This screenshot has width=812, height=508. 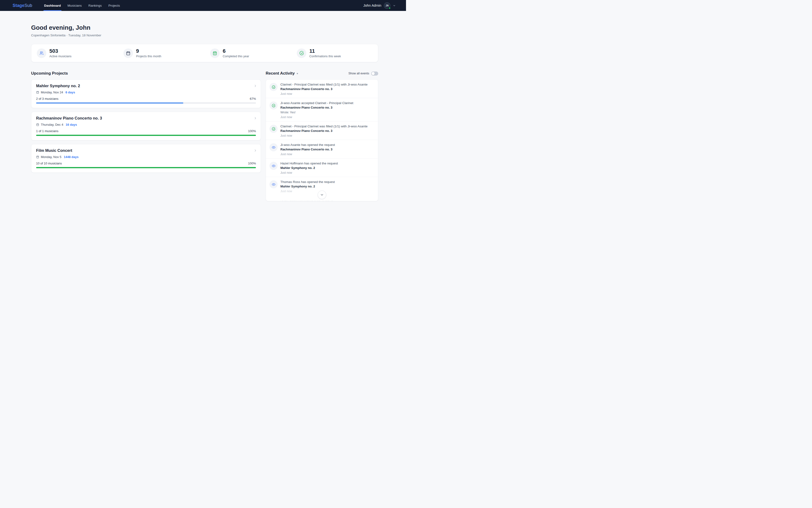 What do you see at coordinates (146, 124) in the screenshot?
I see `upcoming-projects-section: Upcoming Projects Mahler Symphony no. 2 …` at bounding box center [146, 124].